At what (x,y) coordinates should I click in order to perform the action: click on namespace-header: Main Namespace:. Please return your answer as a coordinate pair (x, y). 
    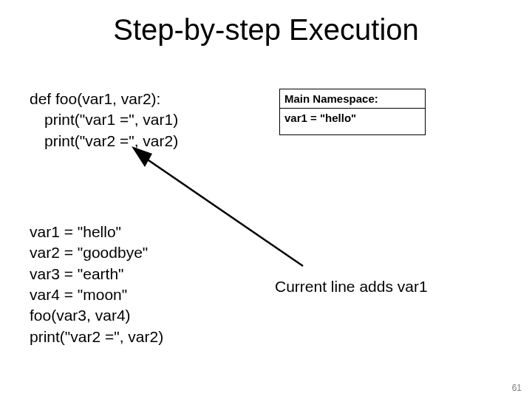
    Looking at the image, I should click on (352, 99).